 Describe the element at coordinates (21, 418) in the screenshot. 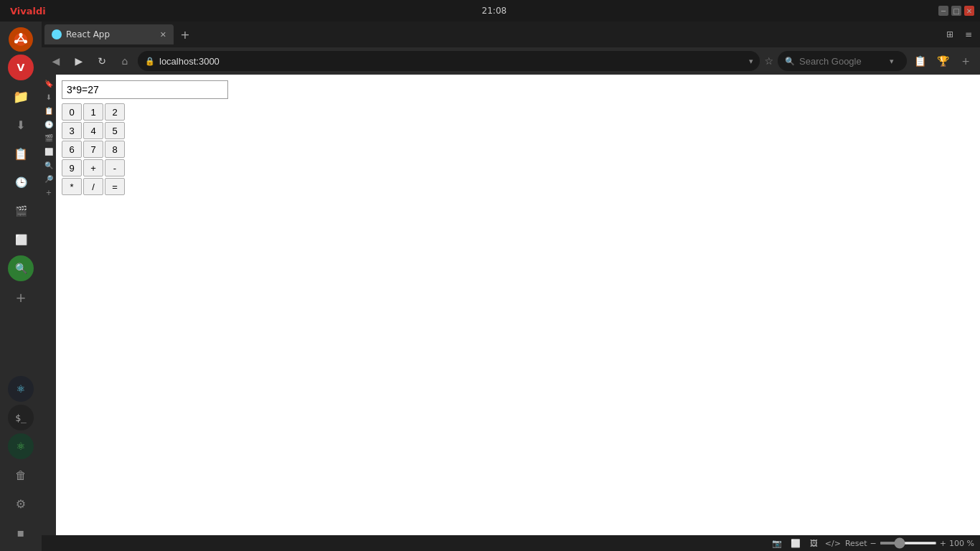

I see `sidebar-item-terminal: $_` at that location.